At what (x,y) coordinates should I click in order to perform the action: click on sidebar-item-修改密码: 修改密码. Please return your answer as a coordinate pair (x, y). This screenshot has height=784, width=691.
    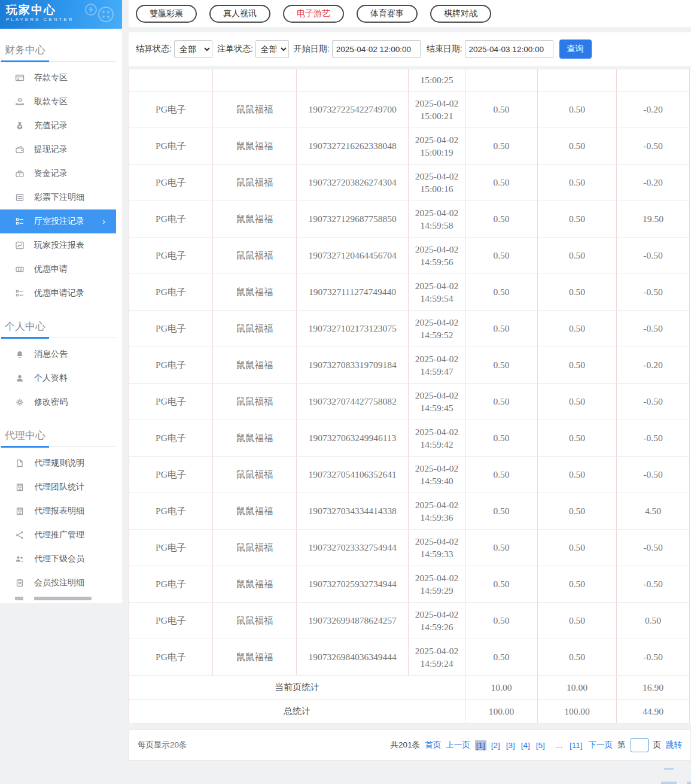
    Looking at the image, I should click on (61, 402).